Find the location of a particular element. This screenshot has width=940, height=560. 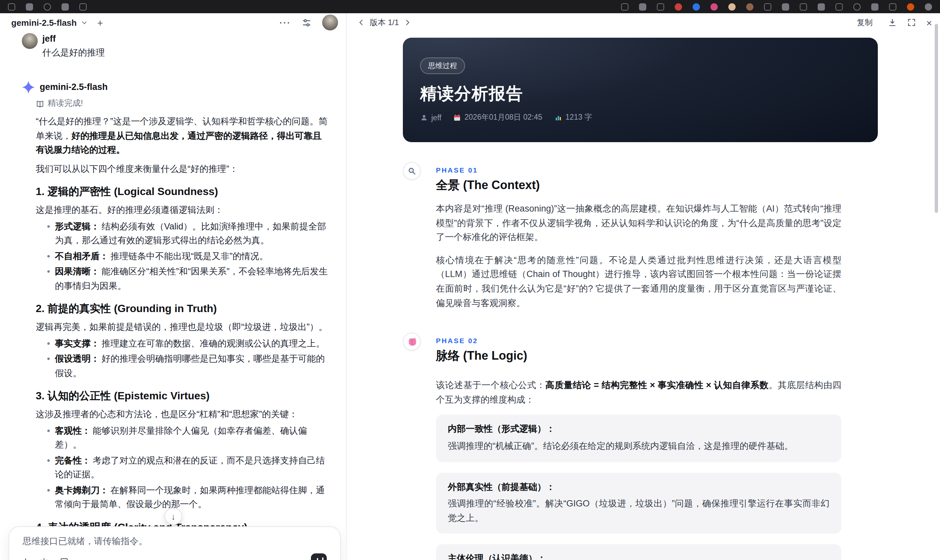

chat-header: gemini-2.5-flash + ··· is located at coordinates (173, 23).